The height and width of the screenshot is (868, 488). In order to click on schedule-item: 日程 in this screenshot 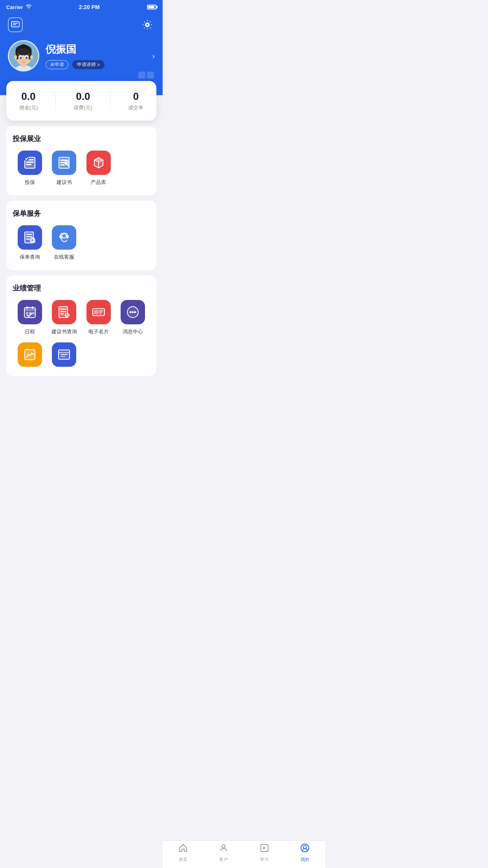, I will do `click(30, 318)`.